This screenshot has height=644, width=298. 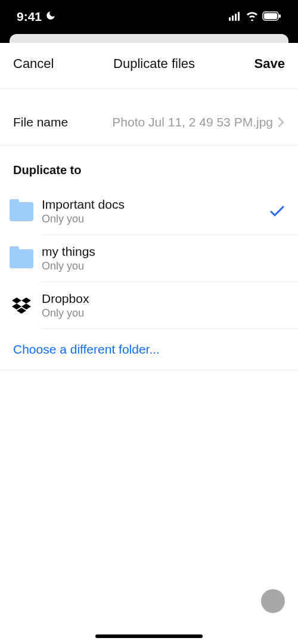 What do you see at coordinates (149, 636) in the screenshot?
I see `home-indicator` at bounding box center [149, 636].